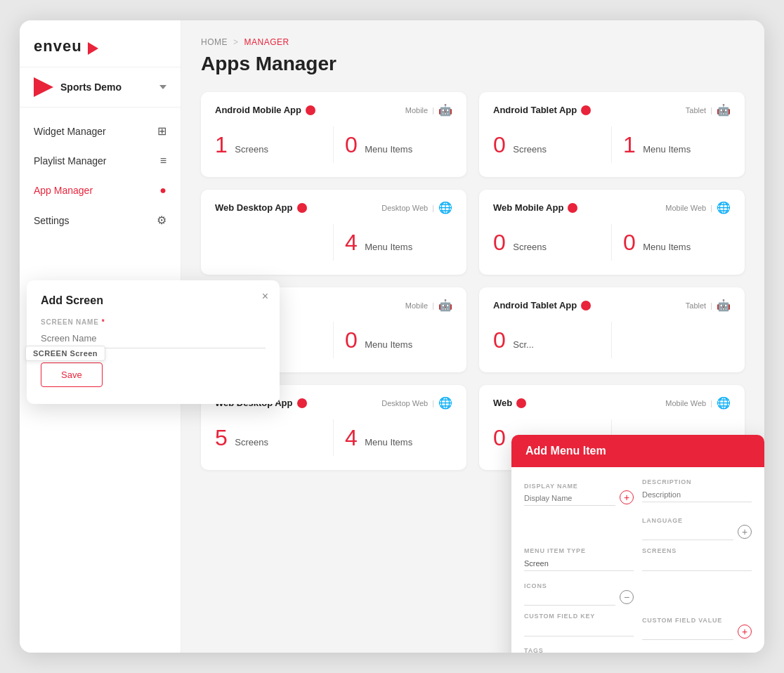 Image resolution: width=784 pixels, height=673 pixels. What do you see at coordinates (153, 322) in the screenshot?
I see `screen-name-label: SCREEN NAME *` at bounding box center [153, 322].